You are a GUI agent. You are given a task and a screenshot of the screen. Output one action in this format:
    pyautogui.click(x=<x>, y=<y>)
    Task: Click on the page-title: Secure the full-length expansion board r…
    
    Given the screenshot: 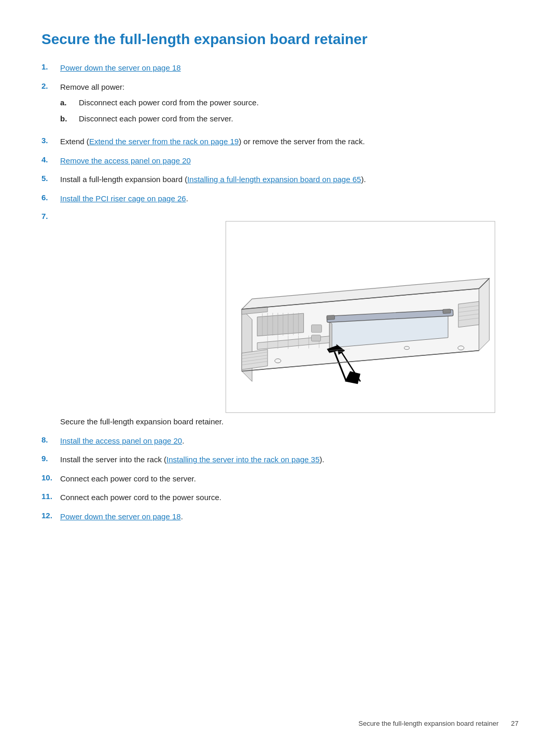 What is the action you would take?
    pyautogui.click(x=280, y=39)
    